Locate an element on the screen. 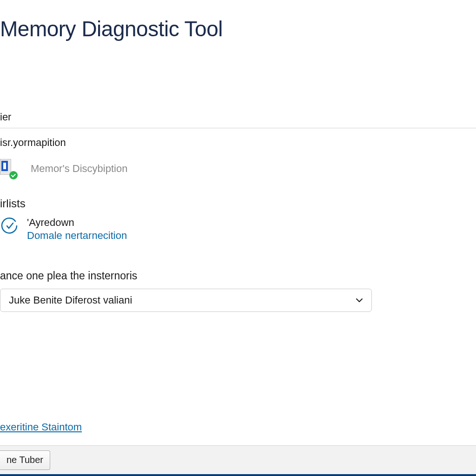 This screenshot has height=476, width=476. section-lists-heading: irlists is located at coordinates (238, 204).